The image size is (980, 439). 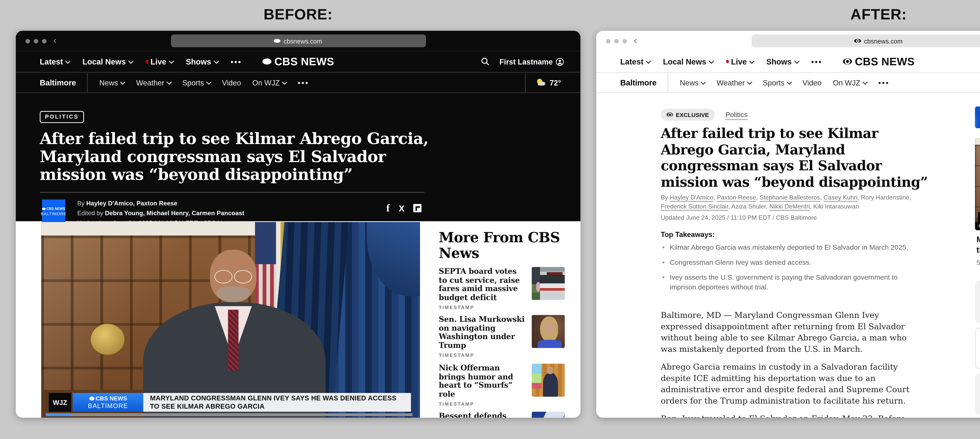 I want to click on author-link: Frederick Sutton Sinclair, so click(x=695, y=206).